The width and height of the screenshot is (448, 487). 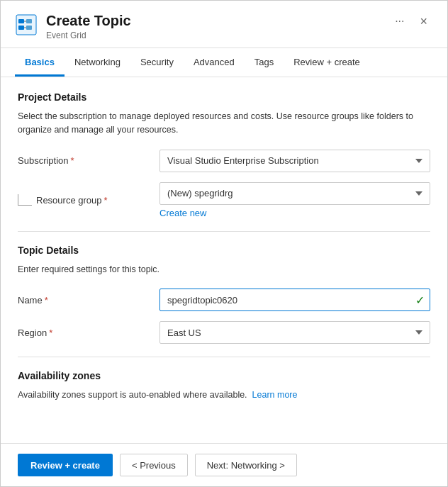 I want to click on name-row: Name * ✓, so click(x=224, y=300).